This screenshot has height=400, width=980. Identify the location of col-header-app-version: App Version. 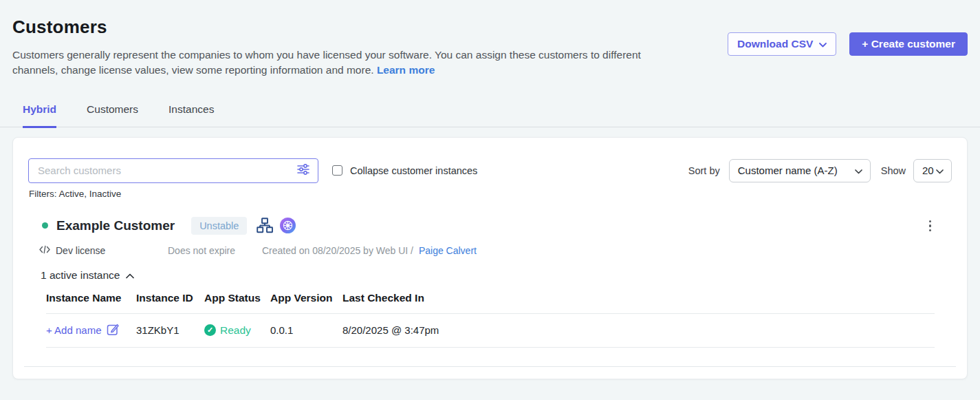
(307, 298).